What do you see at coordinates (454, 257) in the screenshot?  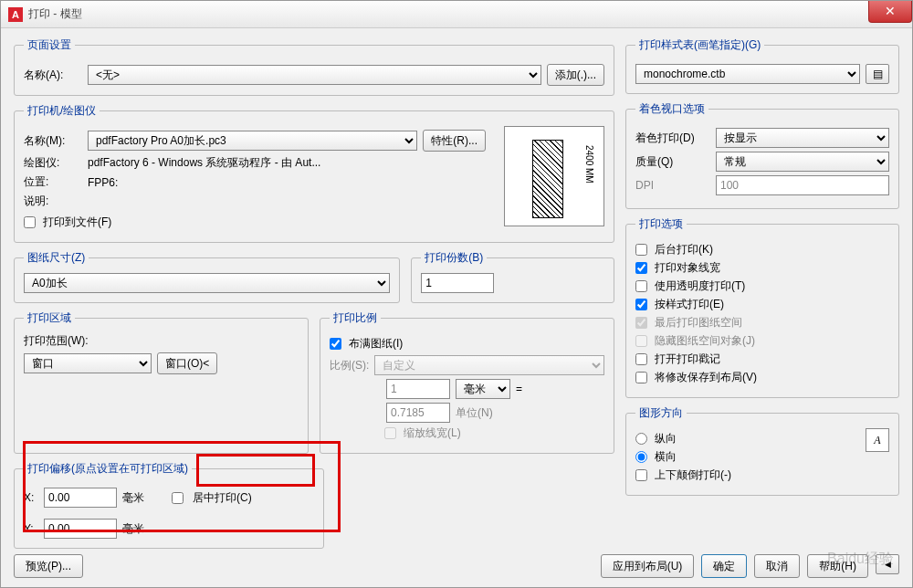 I see `copies-legend: 打印份数(B)` at bounding box center [454, 257].